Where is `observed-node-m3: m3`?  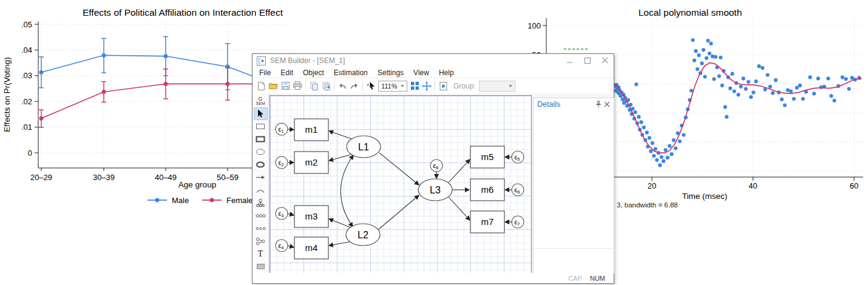
observed-node-m3: m3 is located at coordinates (311, 216).